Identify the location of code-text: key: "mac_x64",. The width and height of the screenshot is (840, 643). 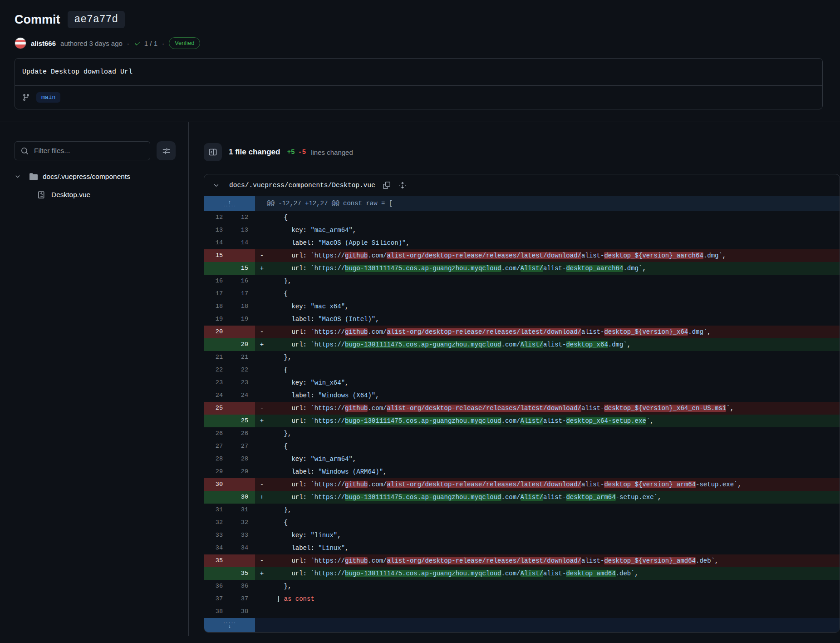
(309, 307).